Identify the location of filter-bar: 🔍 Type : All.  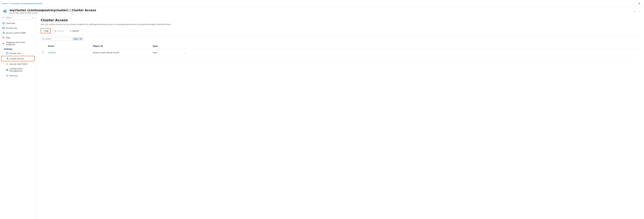
(340, 39).